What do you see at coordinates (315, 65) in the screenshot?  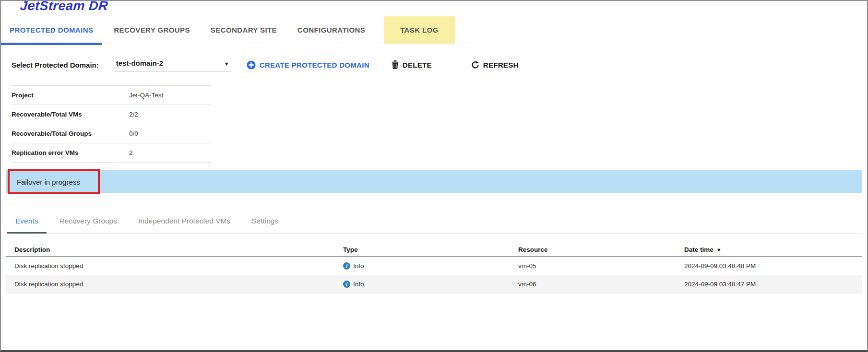 I see `create-protected-domain-label: CREATE PROTECTED DOMAIN` at bounding box center [315, 65].